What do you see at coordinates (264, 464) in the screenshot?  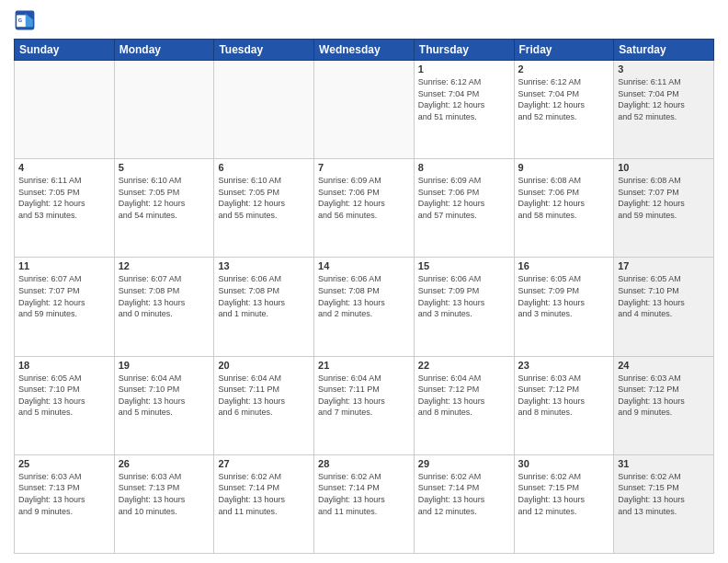 I see `day-number: 27` at bounding box center [264, 464].